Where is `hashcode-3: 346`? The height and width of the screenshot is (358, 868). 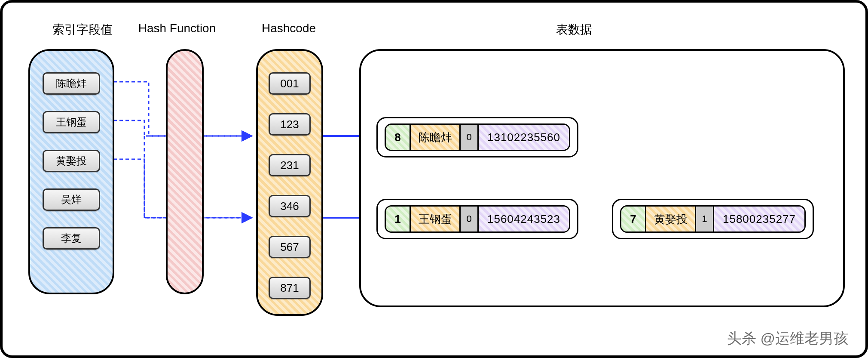
hashcode-3: 346 is located at coordinates (290, 206).